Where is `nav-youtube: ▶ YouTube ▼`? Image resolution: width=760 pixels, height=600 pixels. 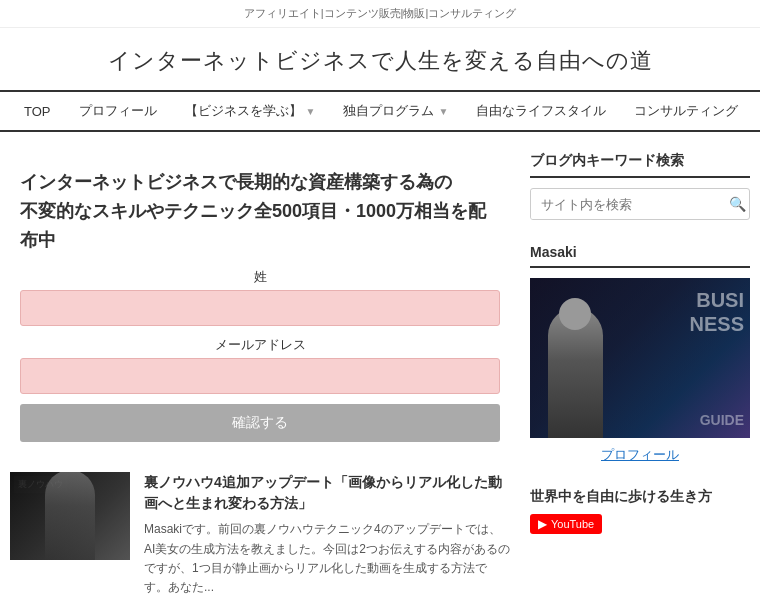 nav-youtube: ▶ YouTube ▼ is located at coordinates (756, 111).